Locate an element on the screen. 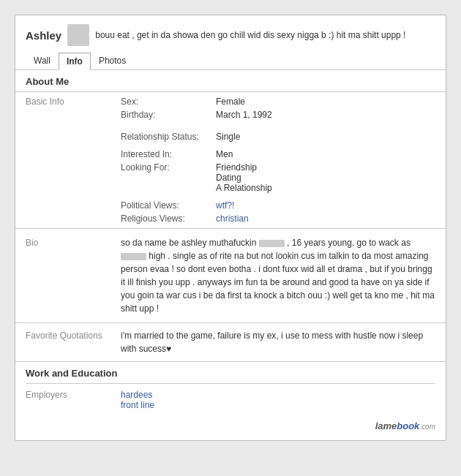  interested-label: Interested In: is located at coordinates (158, 154).